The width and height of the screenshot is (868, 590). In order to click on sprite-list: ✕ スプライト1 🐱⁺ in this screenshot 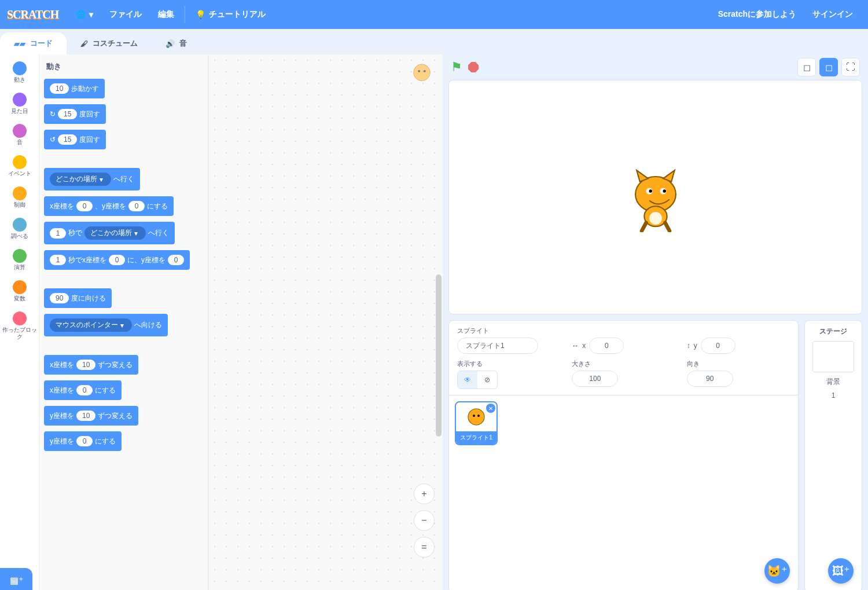, I will do `click(624, 493)`.